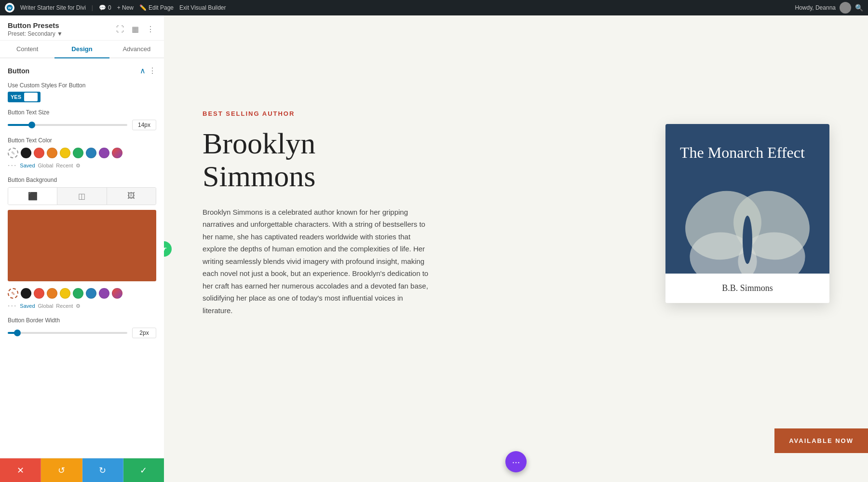  I want to click on fab-button: ···, so click(516, 462).